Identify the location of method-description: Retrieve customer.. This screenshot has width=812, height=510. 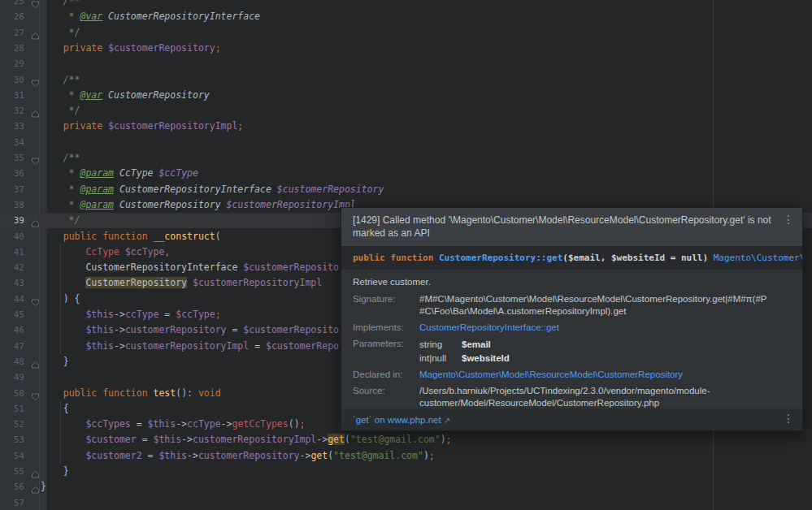
(572, 283).